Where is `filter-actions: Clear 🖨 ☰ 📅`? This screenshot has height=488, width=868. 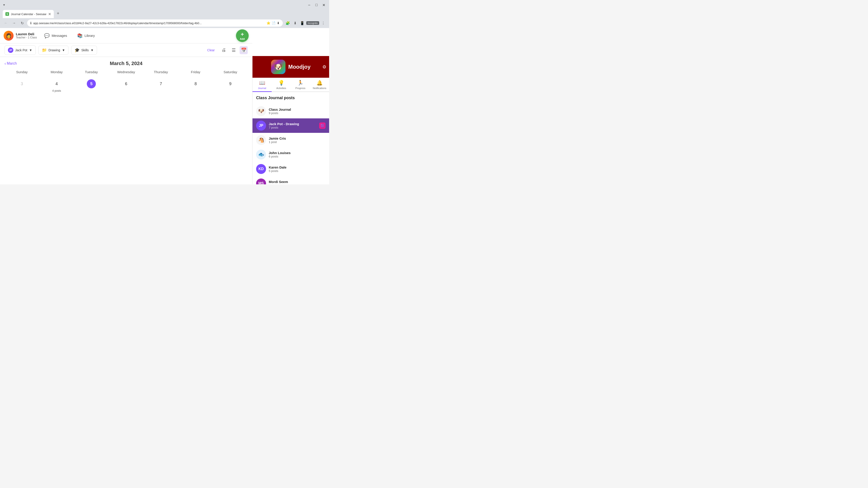
filter-actions: Clear 🖨 ☰ 📅 is located at coordinates (226, 50).